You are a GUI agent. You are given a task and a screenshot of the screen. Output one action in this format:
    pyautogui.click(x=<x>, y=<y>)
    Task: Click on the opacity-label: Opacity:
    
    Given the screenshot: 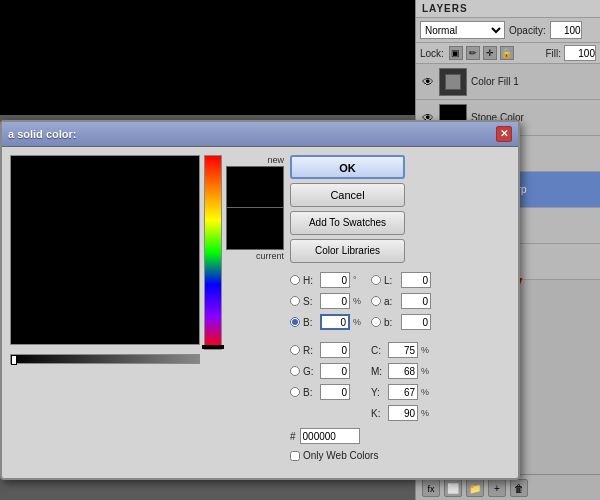 What is the action you would take?
    pyautogui.click(x=528, y=30)
    